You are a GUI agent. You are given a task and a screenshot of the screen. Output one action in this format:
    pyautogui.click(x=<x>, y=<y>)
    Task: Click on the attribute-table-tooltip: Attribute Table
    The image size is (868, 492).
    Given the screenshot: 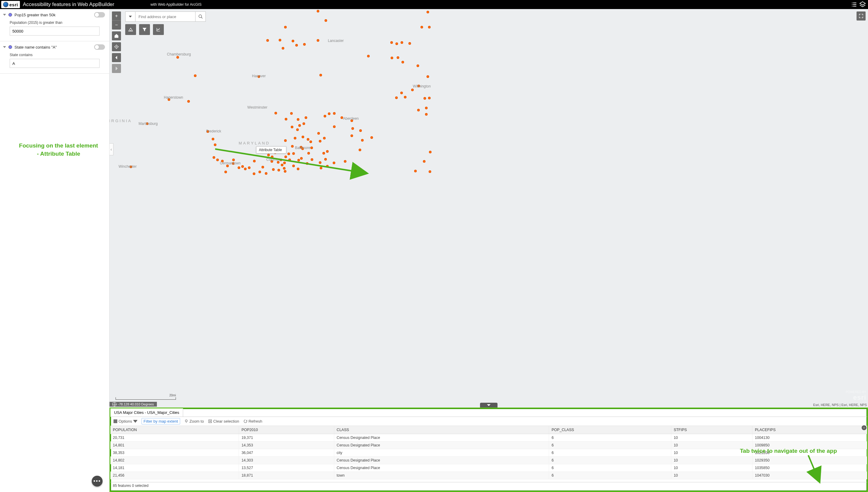 What is the action you would take?
    pyautogui.click(x=271, y=150)
    